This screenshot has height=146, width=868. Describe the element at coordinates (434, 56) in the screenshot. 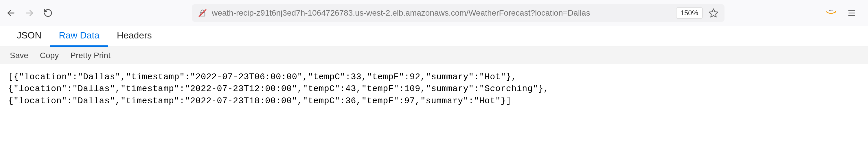

I see `action-bar: Save Copy Pretty Print` at that location.